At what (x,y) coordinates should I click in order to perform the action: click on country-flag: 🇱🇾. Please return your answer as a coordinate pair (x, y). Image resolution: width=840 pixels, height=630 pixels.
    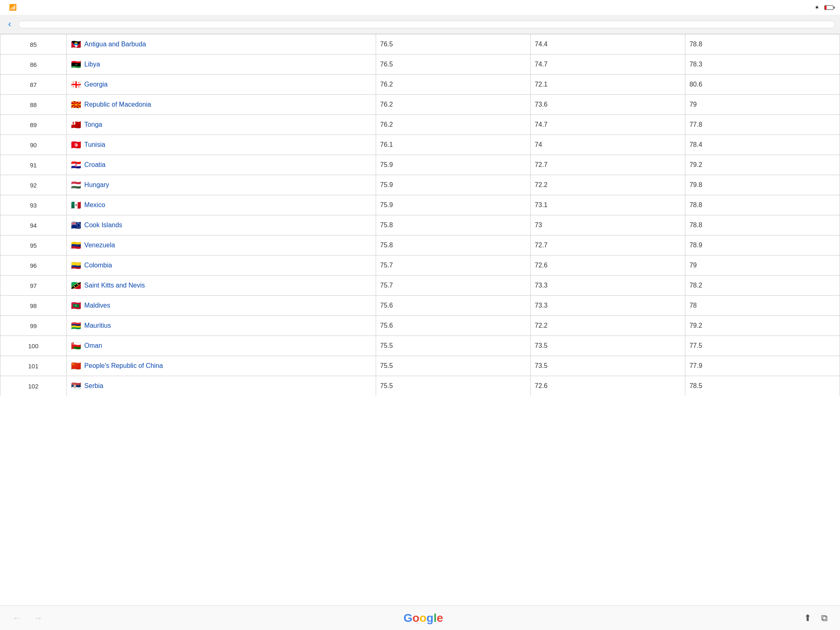
    Looking at the image, I should click on (76, 64).